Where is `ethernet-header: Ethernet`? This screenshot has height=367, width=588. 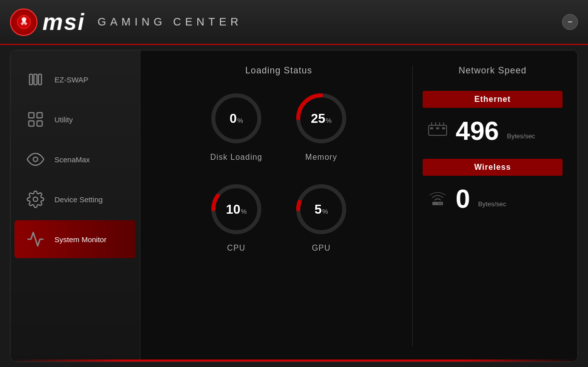
ethernet-header: Ethernet is located at coordinates (493, 99).